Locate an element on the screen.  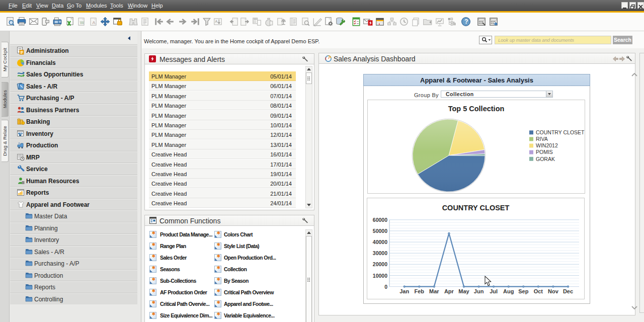
svg-text: Oct is located at coordinates (538, 291).